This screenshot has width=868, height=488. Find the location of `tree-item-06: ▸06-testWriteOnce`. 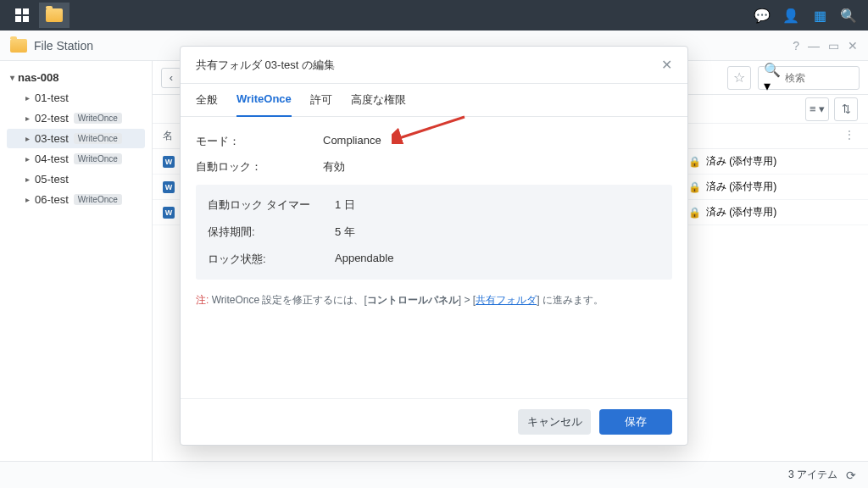

tree-item-06: ▸06-testWriteOnce is located at coordinates (76, 200).